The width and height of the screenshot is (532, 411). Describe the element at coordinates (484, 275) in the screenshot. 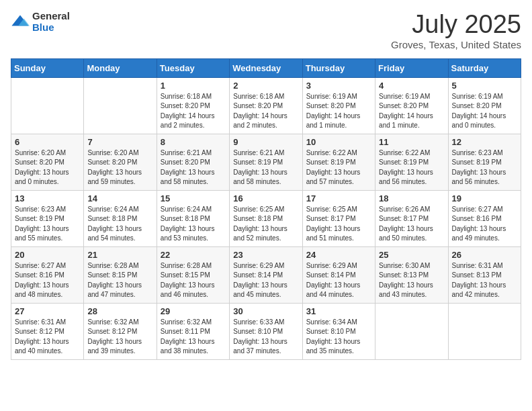

I see `calendar-day-cell: 26Sunrise: 6:31 AMSunset: 8:13 PMDayligh…` at that location.